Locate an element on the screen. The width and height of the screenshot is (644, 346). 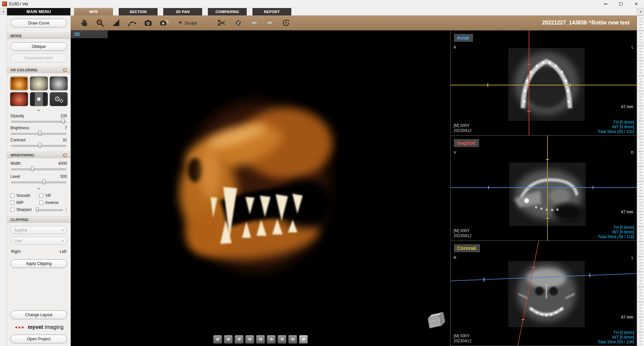
clip-plane-dropdown: Sagittal ▾ is located at coordinates (39, 230).